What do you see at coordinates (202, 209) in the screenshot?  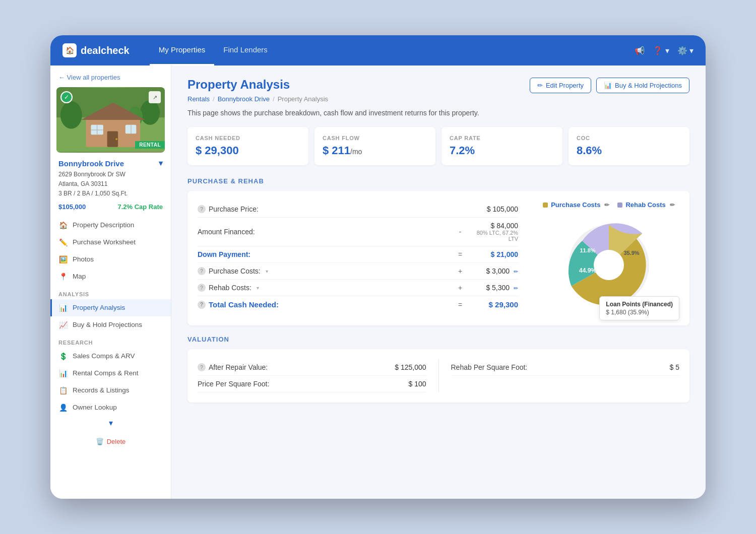 I see `info-icon: ?` at bounding box center [202, 209].